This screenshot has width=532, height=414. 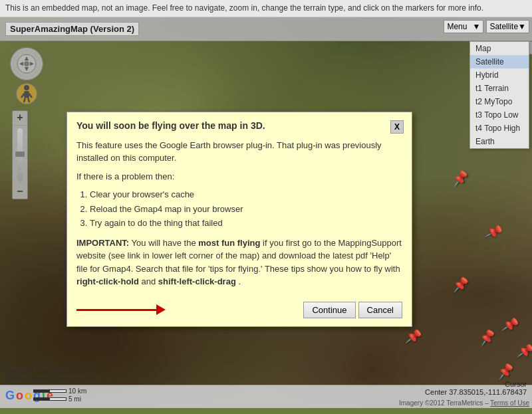 I want to click on dialog-step-1: Clear your browser's cache, so click(x=246, y=195).